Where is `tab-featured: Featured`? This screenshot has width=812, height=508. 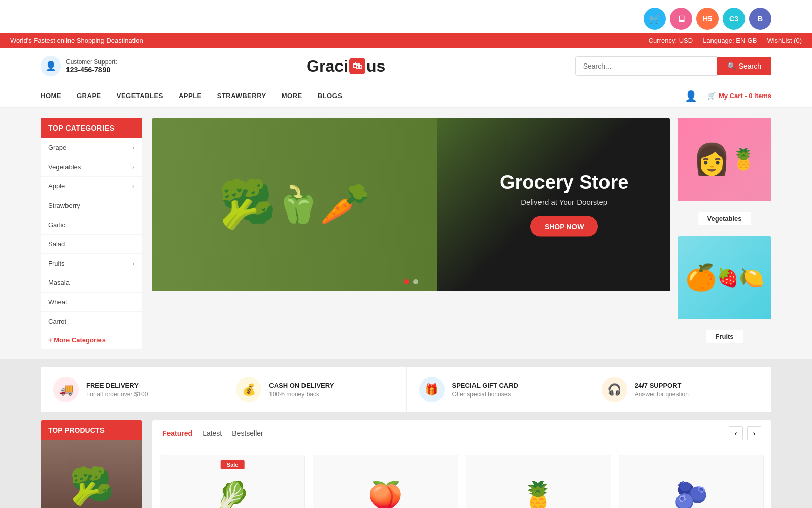 tab-featured: Featured is located at coordinates (178, 433).